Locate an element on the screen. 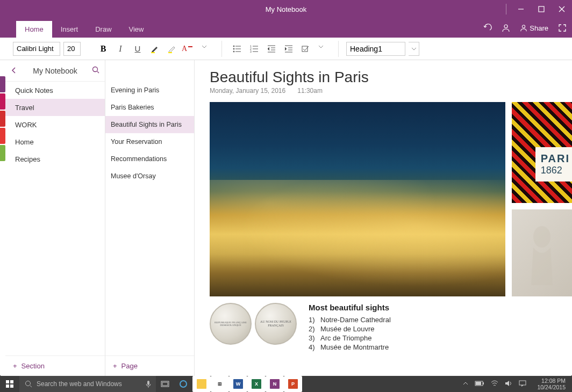 The width and height of the screenshot is (572, 392). search-icon is located at coordinates (96, 71).